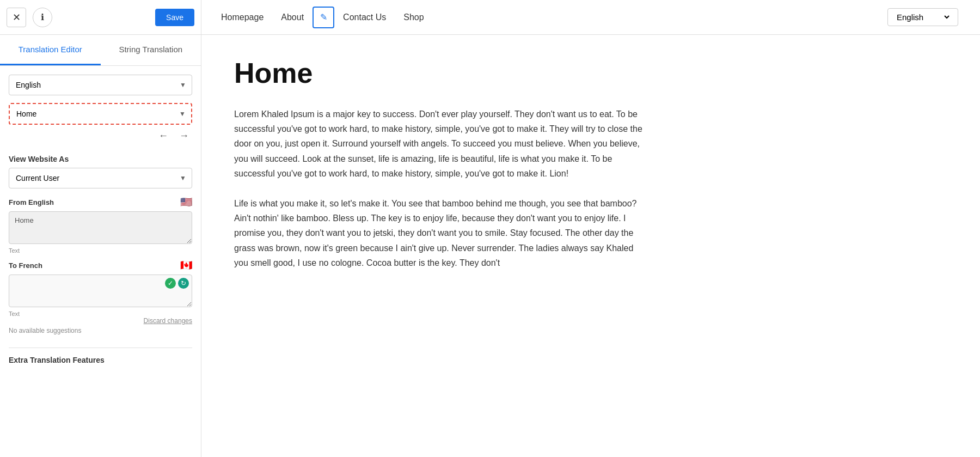  I want to click on from-english-section: From English 🇺🇸 Text, so click(100, 225).